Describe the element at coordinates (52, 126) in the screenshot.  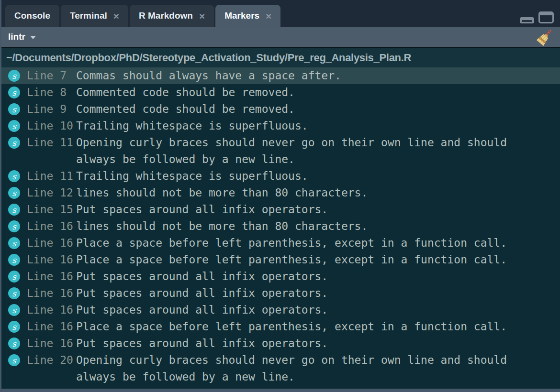
I see `marker-line-label: Line 10` at that location.